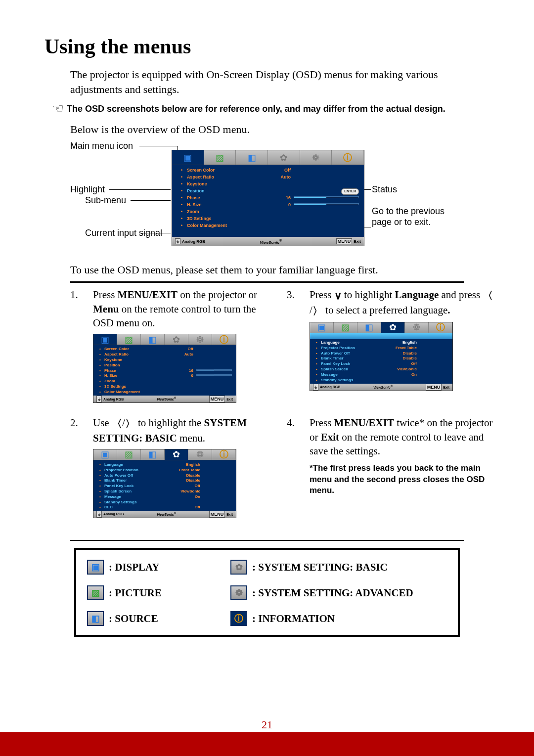  I want to click on step-3-text: Press ∨ to highlight Language and press …, so click(402, 303).